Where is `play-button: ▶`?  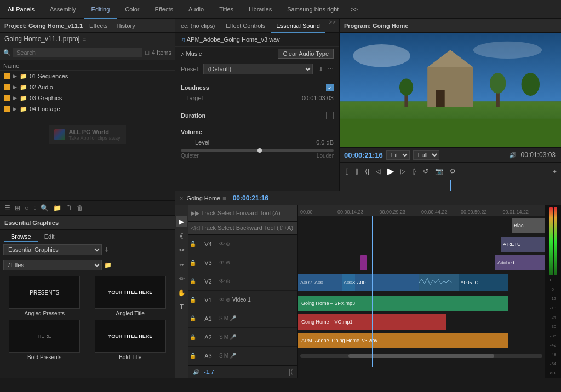
play-button: ▶ is located at coordinates (391, 171).